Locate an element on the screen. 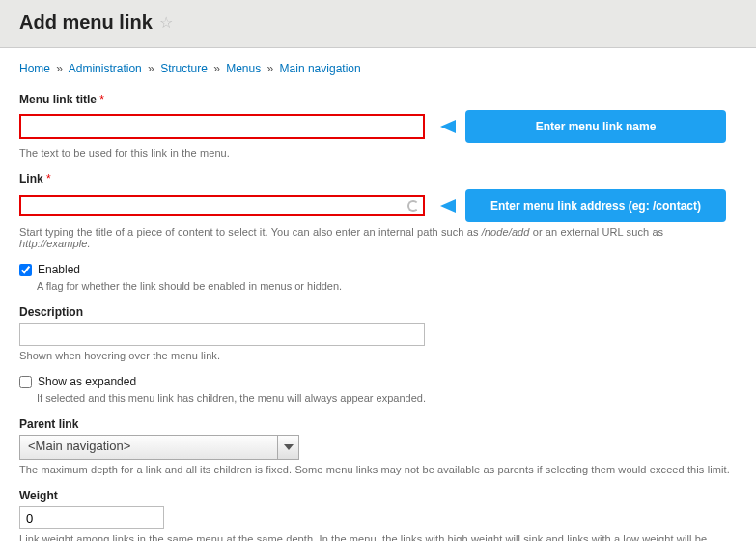 This screenshot has width=756, height=541. field-description: Description Shown when hovering over the… is located at coordinates (378, 333).